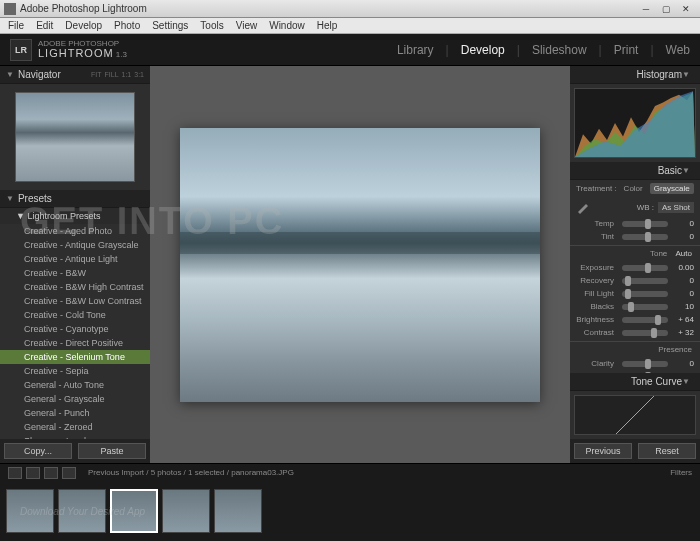 This screenshot has height=541, width=700. I want to click on treatment-grayscale: Grayscale, so click(672, 188).